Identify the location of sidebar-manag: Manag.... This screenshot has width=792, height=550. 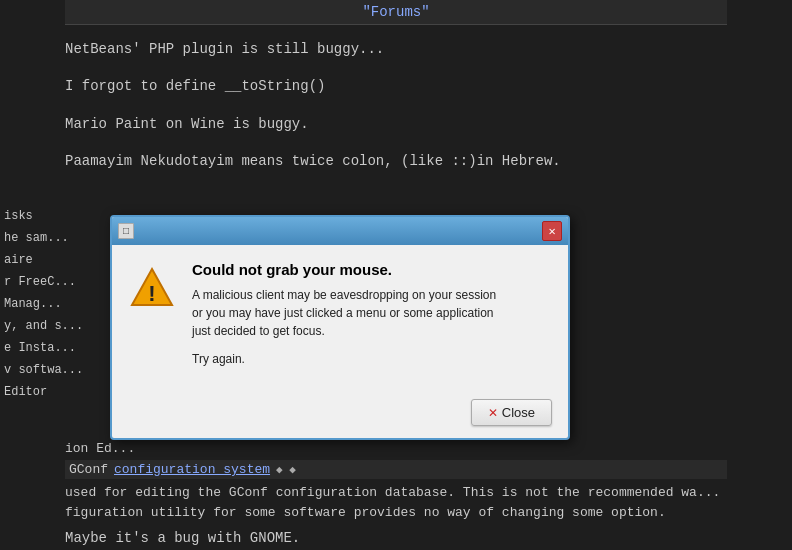
(58, 304).